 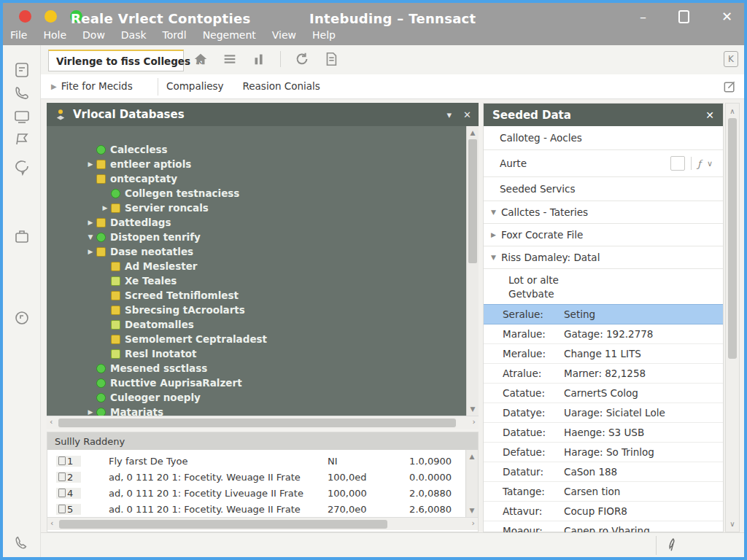 I want to click on note-icon, so click(x=22, y=70).